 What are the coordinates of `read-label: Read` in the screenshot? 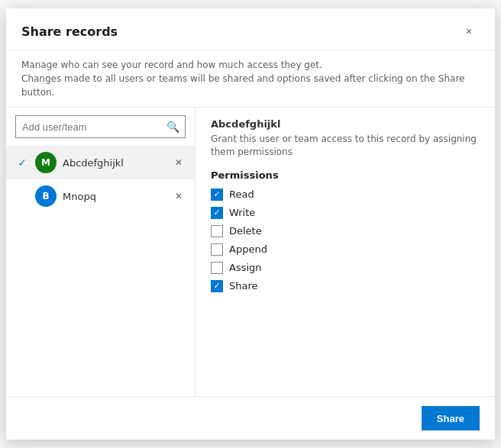 It's located at (241, 194).